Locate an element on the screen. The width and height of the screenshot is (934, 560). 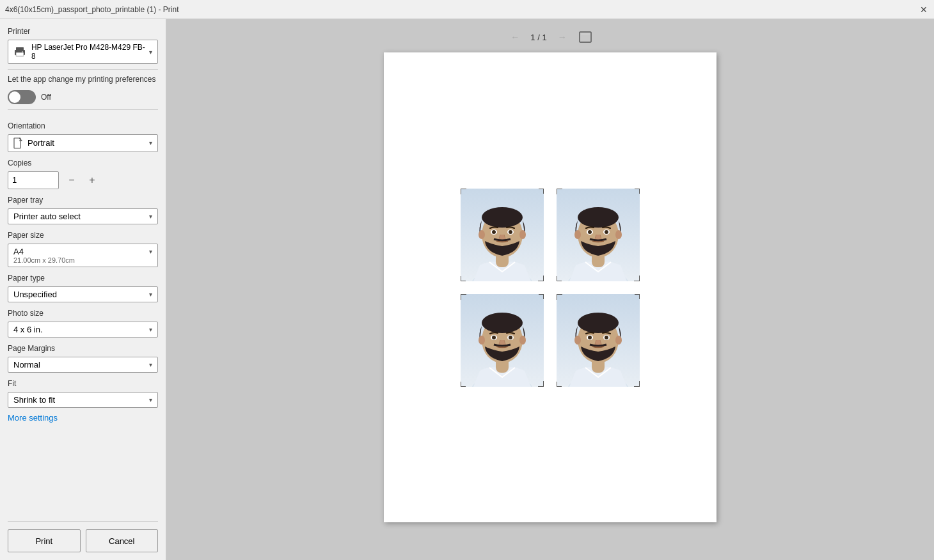
copies-label: Copies is located at coordinates (83, 163).